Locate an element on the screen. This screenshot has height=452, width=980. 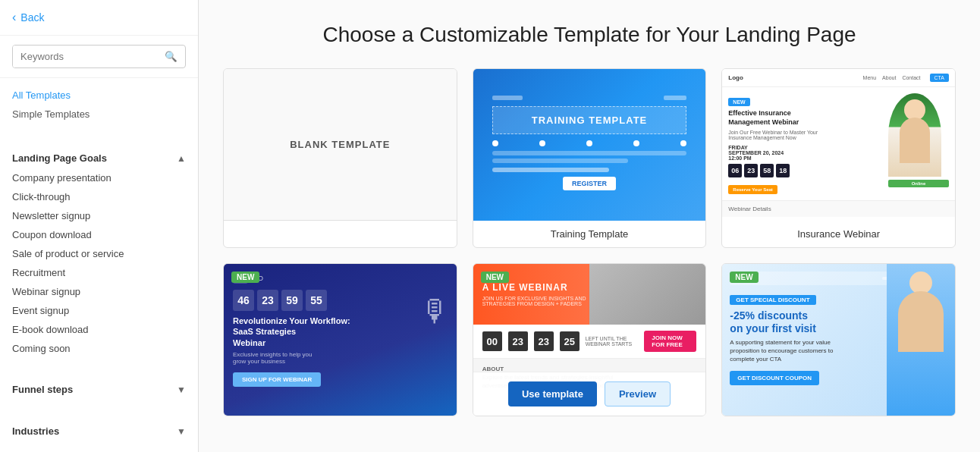
saas-inner: GO 46 23 59 55 Revolutionize Your Workfl… is located at coordinates (340, 340).